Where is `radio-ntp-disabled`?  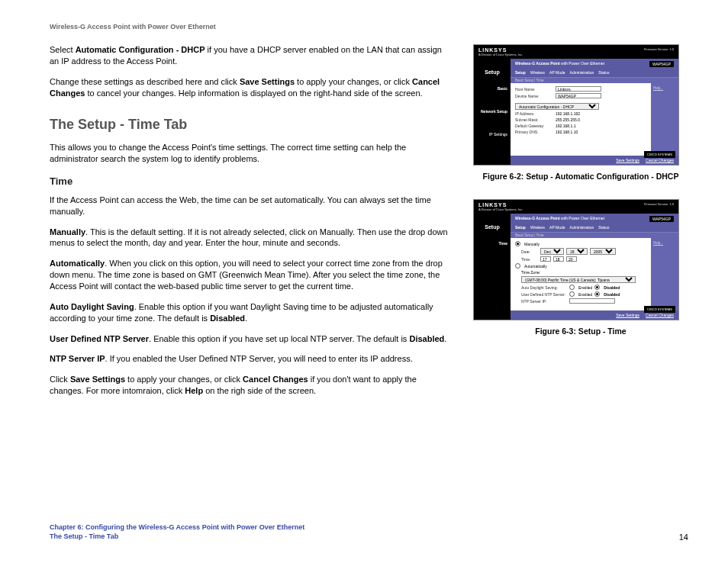
radio-ntp-disabled is located at coordinates (597, 294).